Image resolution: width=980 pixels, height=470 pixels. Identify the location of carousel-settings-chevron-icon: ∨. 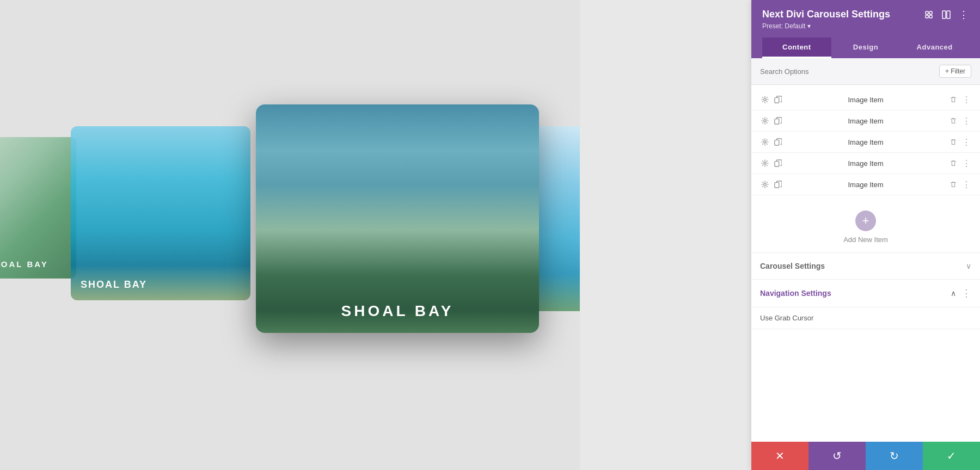
(969, 266).